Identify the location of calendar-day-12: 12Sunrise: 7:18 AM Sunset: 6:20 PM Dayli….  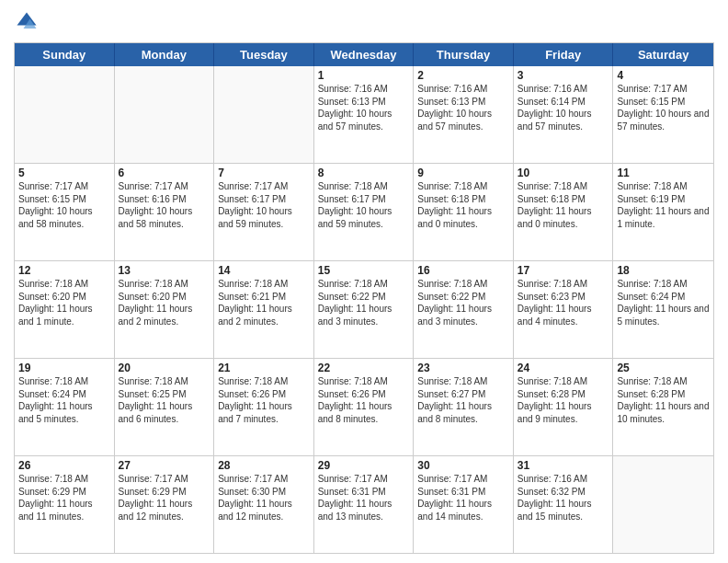
(64, 309).